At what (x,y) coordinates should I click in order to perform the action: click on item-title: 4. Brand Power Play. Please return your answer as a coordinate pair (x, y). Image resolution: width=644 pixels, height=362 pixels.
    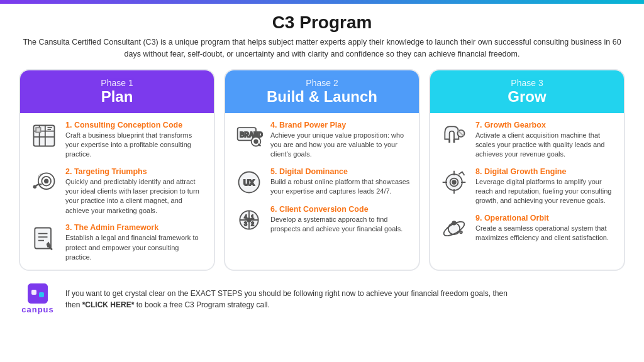
    Looking at the image, I should click on (340, 125).